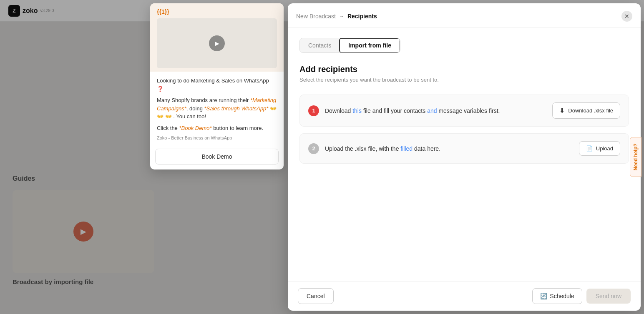 The width and height of the screenshot is (644, 314). What do you see at coordinates (217, 87) in the screenshot?
I see `message-preview-card: {{1}} ▶ Looking to do Marketing & Sales …` at bounding box center [217, 87].